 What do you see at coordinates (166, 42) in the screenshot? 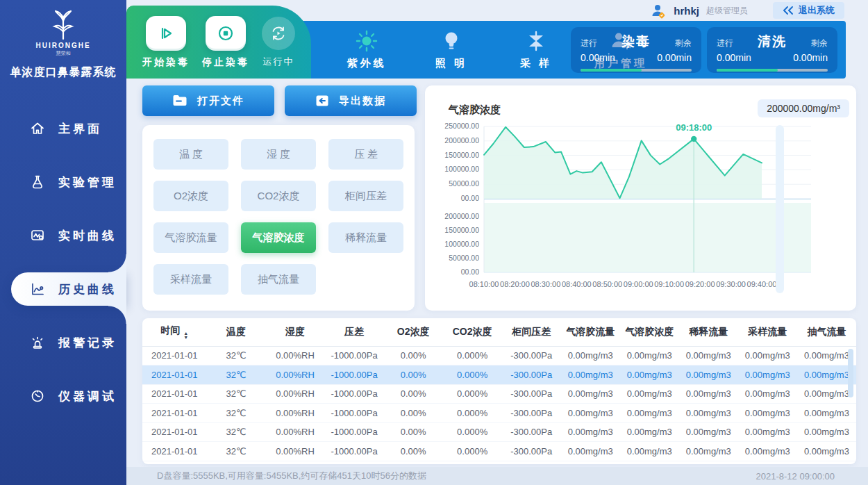
I see `start-poison-button: 开始染毒` at bounding box center [166, 42].